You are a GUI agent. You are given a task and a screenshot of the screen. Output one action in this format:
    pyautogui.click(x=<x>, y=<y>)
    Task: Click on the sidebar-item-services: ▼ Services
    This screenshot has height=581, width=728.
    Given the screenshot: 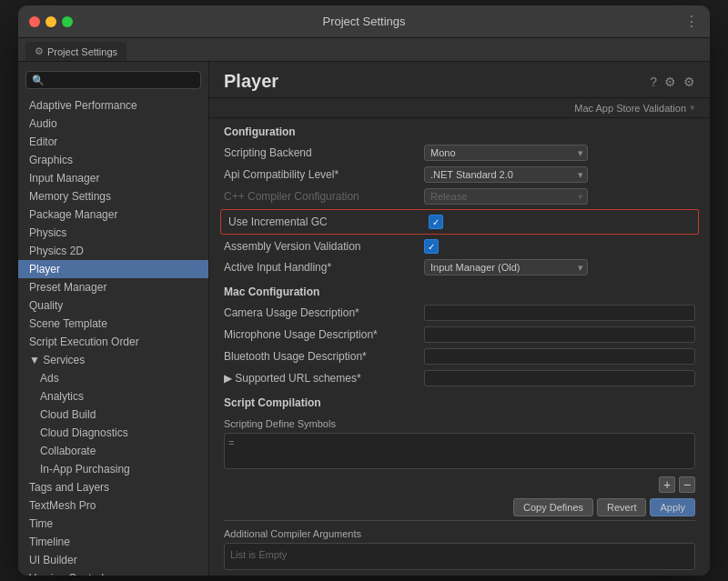 What is the action you would take?
    pyautogui.click(x=113, y=360)
    